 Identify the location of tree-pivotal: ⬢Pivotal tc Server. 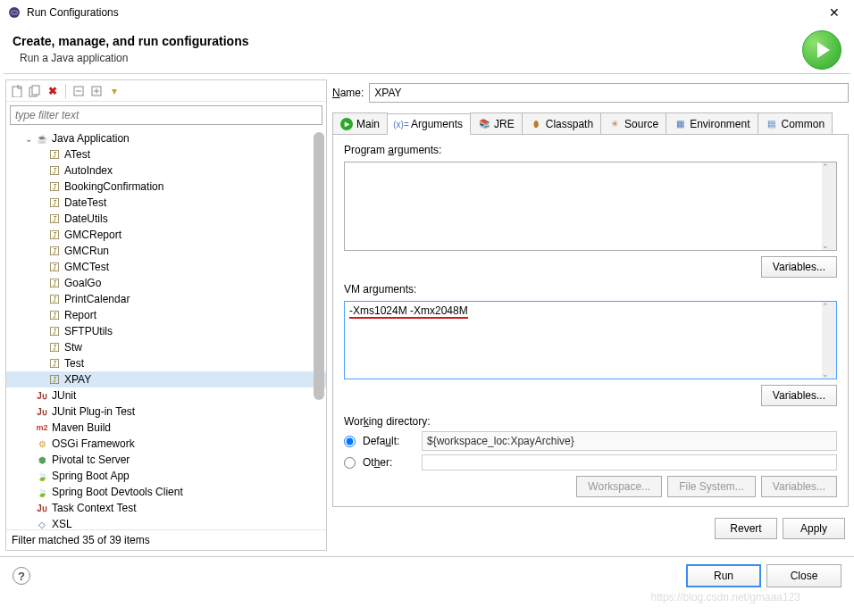
(166, 460).